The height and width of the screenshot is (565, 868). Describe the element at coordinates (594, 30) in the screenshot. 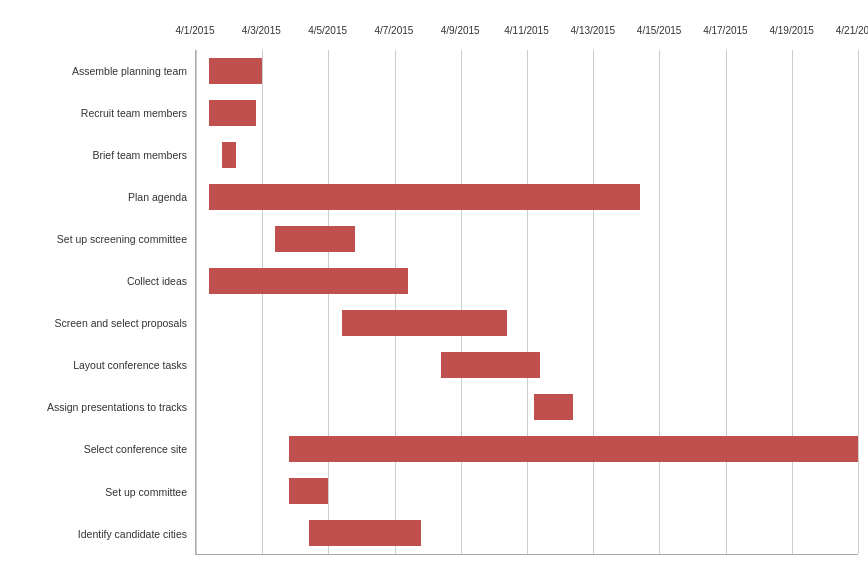

I see `x-label: 4/13/2015` at that location.